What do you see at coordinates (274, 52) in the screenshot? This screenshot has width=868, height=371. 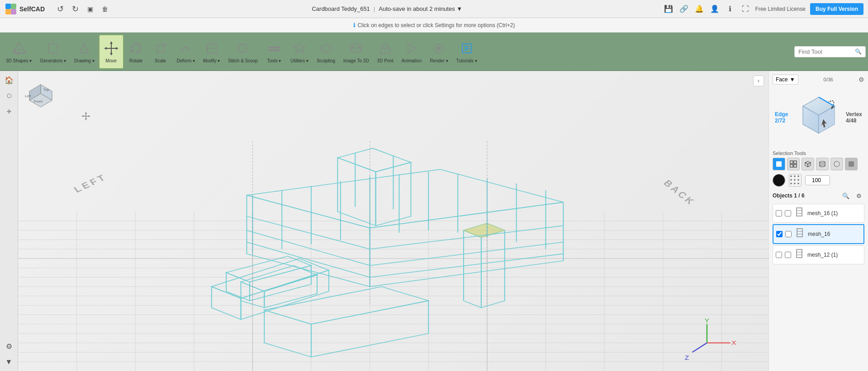 I see `tool-tools: Tools ▾` at bounding box center [274, 52].